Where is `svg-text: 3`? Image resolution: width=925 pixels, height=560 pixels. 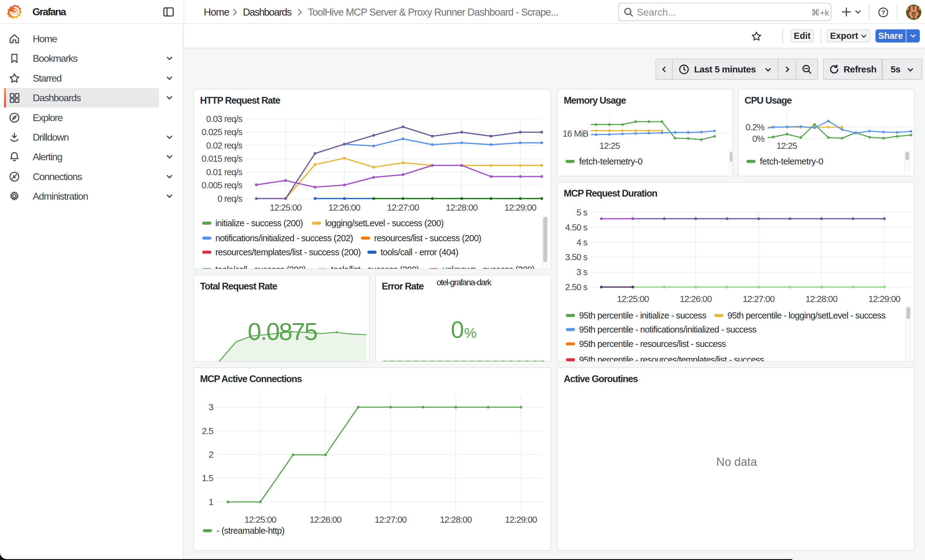
svg-text: 3 is located at coordinates (211, 407).